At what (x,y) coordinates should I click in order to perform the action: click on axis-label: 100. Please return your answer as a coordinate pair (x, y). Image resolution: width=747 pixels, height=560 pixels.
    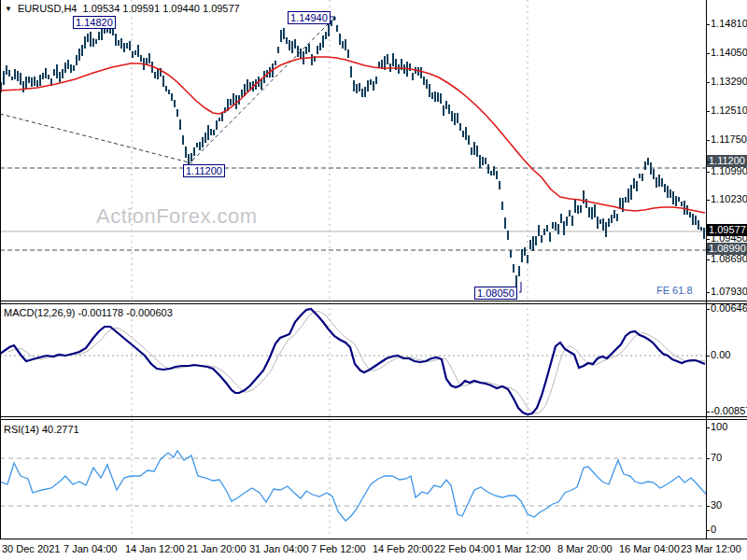
    Looking at the image, I should click on (719, 427).